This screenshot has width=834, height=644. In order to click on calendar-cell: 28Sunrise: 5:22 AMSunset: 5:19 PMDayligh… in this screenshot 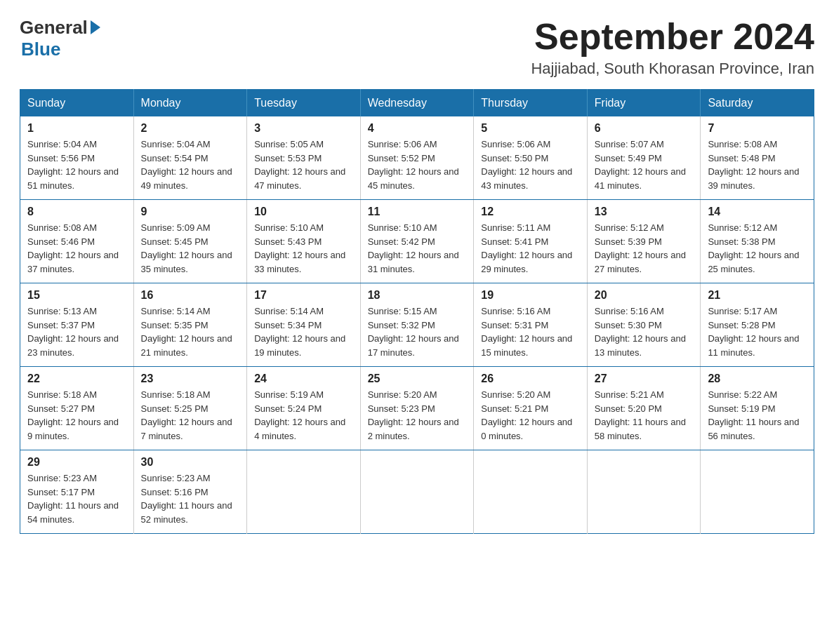, I will do `click(757, 408)`.